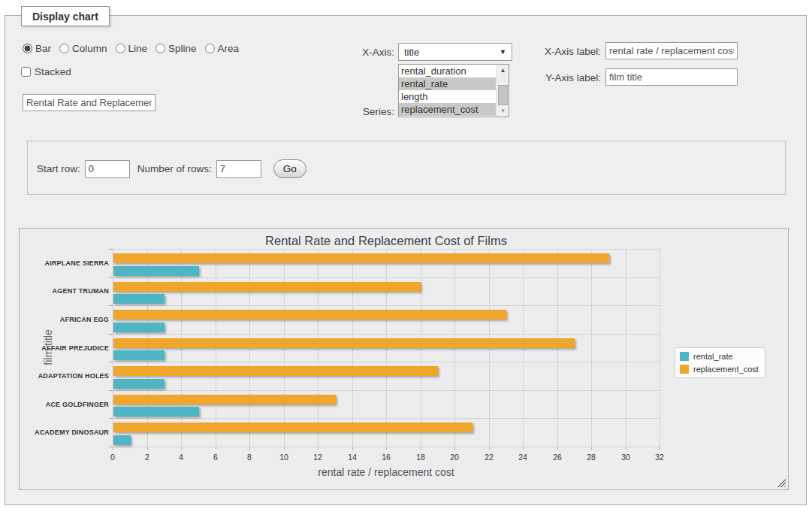 The height and width of the screenshot is (512, 812). What do you see at coordinates (781, 483) in the screenshot?
I see `resize-handle-icon` at bounding box center [781, 483].